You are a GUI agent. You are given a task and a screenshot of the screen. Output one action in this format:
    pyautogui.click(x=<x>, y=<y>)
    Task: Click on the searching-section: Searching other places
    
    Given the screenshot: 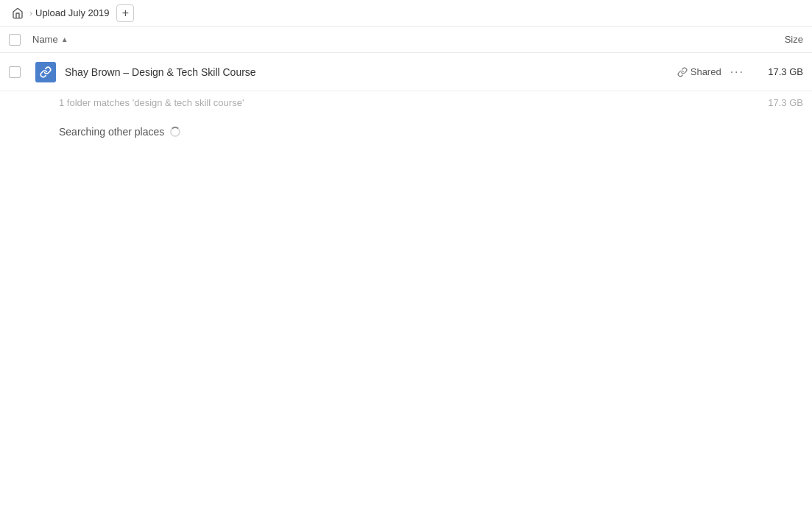 What is the action you would take?
    pyautogui.click(x=406, y=132)
    